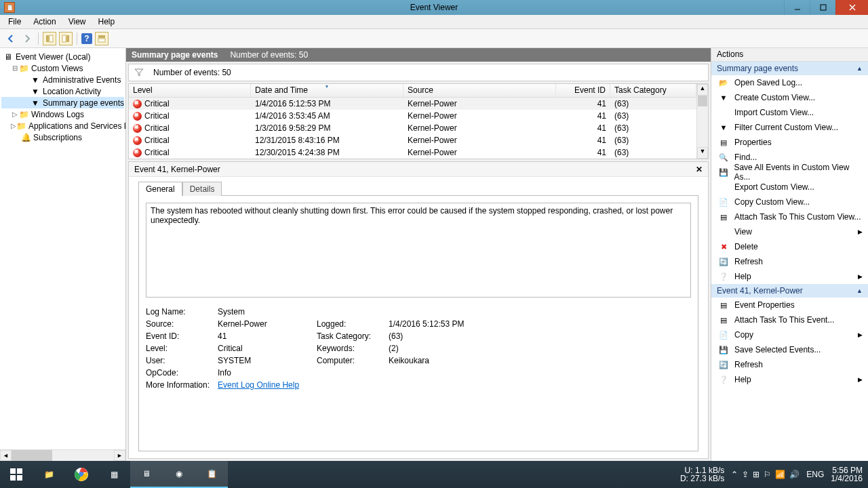 The height and width of the screenshot is (488, 868). What do you see at coordinates (62, 68) in the screenshot?
I see `tree-custom-views: ⊟📁Custom Views` at bounding box center [62, 68].